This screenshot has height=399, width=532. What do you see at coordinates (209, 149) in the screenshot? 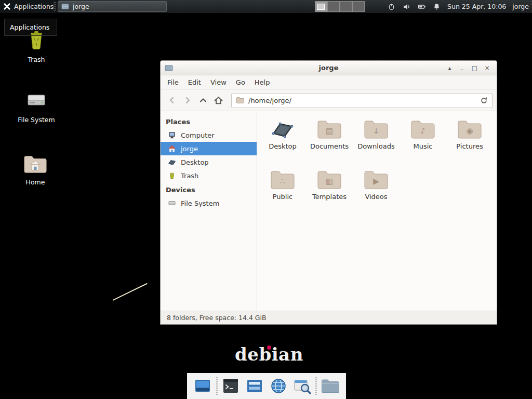
I see `sidebar-item-jorge: jorge` at bounding box center [209, 149].